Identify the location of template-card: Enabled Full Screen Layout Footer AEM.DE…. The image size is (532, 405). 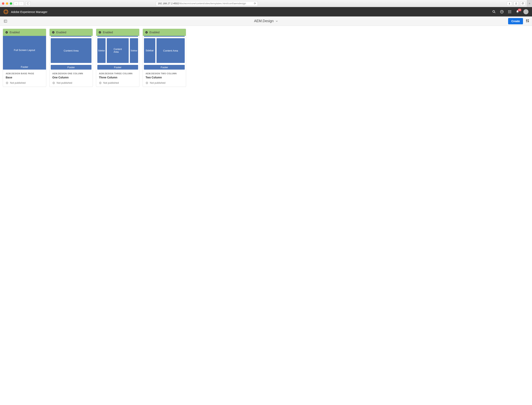
(25, 58).